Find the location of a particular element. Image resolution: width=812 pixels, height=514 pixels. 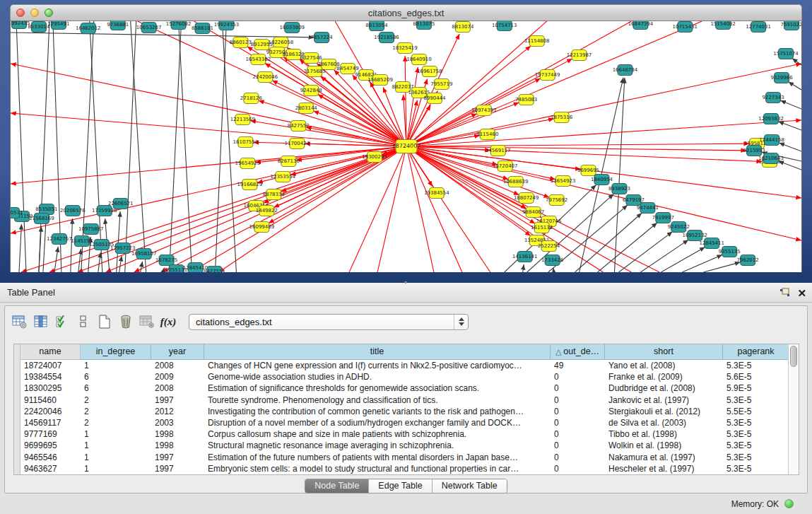

graph-node: 16033809 is located at coordinates (293, 28).